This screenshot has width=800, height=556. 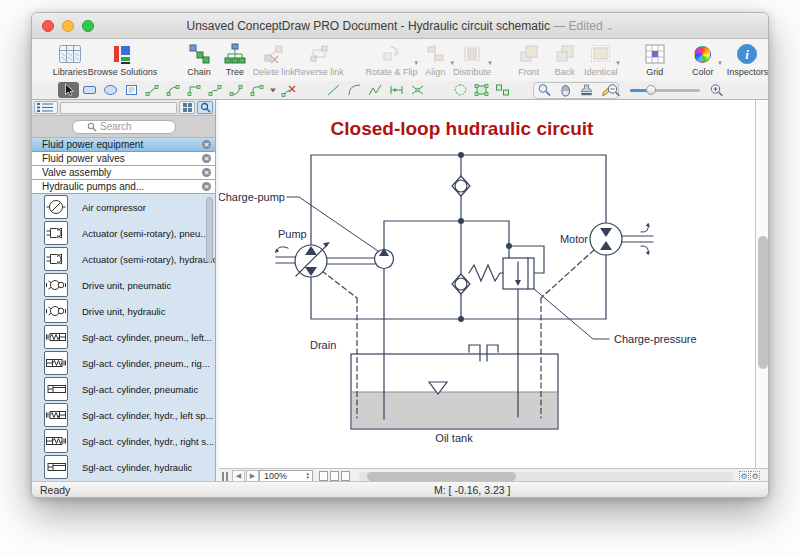 What do you see at coordinates (124, 363) in the screenshot?
I see `library-item-sgl-act-cylinder-pneum-rig: Sgl-act. cylinder, pneum., rig...` at bounding box center [124, 363].